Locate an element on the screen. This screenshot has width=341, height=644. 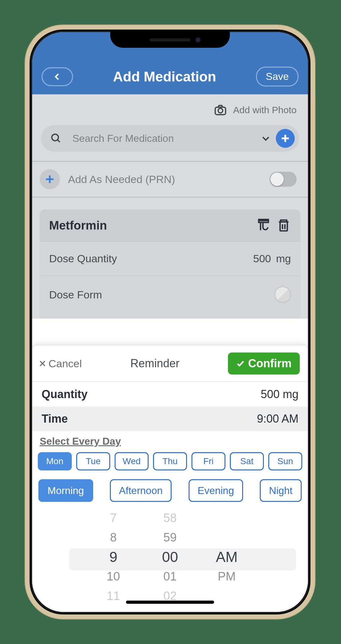
time-picker: 7891011 5859000102 AMPM is located at coordinates (170, 560).